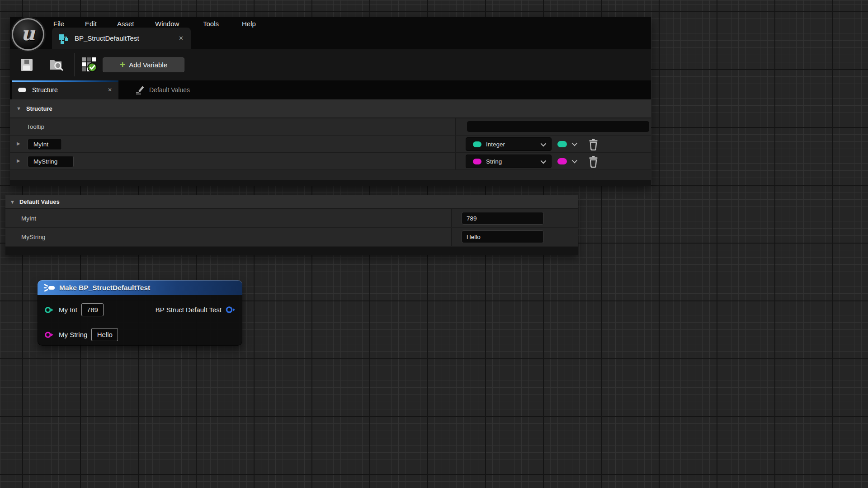 Image resolution: width=868 pixels, height=488 pixels. What do you see at coordinates (65, 90) in the screenshot?
I see `tab-structure: Structure ✕` at bounding box center [65, 90].